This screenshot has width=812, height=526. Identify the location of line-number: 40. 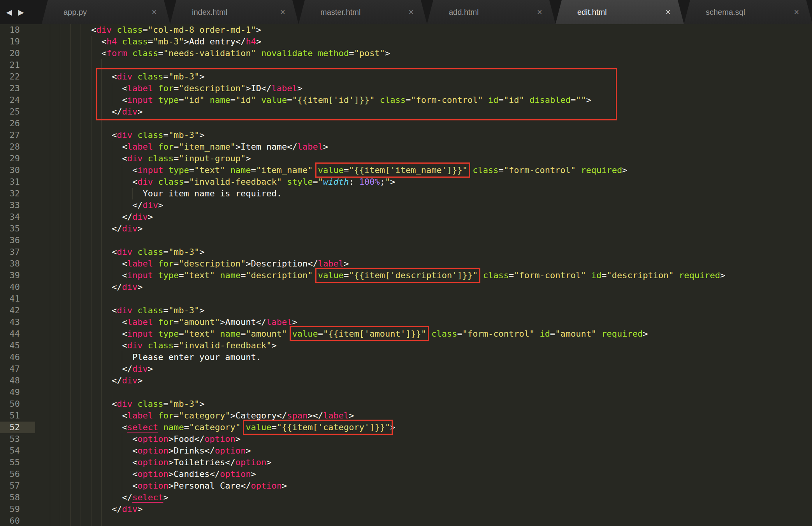
(18, 287).